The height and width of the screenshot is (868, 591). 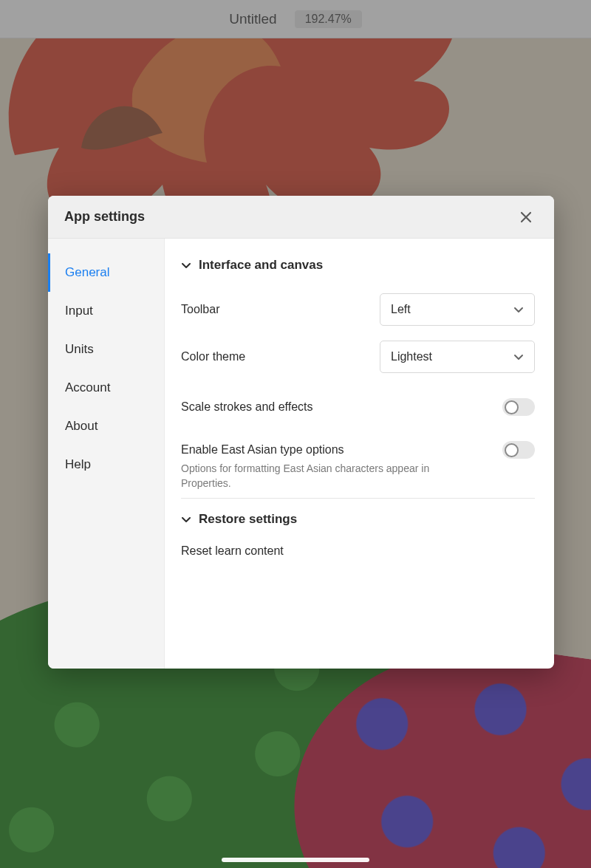 I want to click on color-theme-label: Color theme, so click(x=281, y=357).